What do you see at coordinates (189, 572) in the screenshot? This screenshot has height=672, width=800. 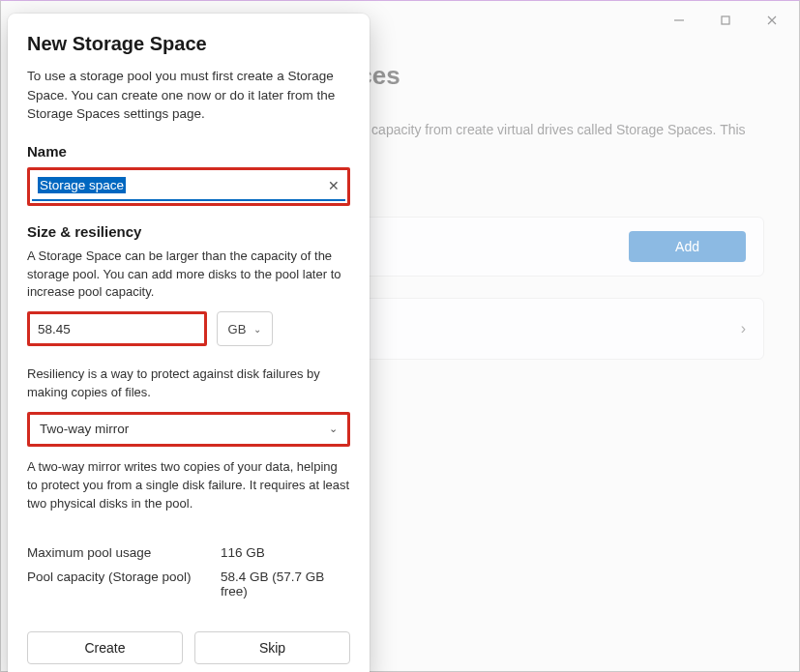 I see `pool-stats: Maximum pool usage 116 GB Pool capacity …` at bounding box center [189, 572].